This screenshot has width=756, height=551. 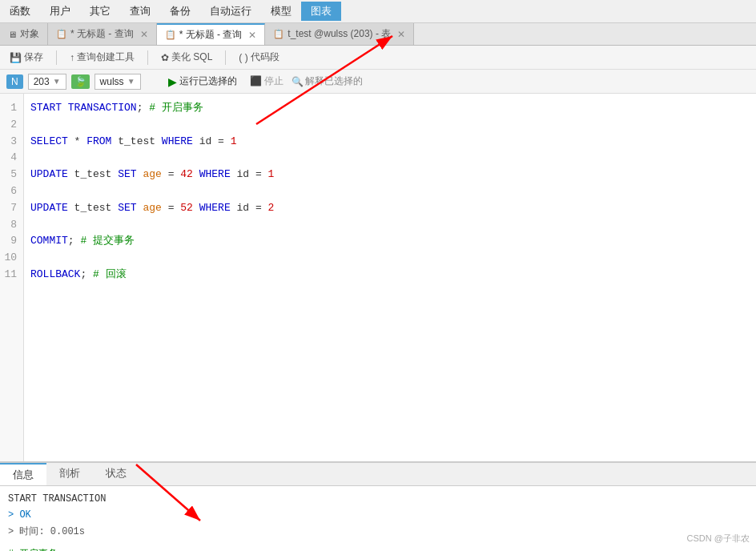 What do you see at coordinates (171, 35) in the screenshot?
I see `query2-icon: 📋` at bounding box center [171, 35].